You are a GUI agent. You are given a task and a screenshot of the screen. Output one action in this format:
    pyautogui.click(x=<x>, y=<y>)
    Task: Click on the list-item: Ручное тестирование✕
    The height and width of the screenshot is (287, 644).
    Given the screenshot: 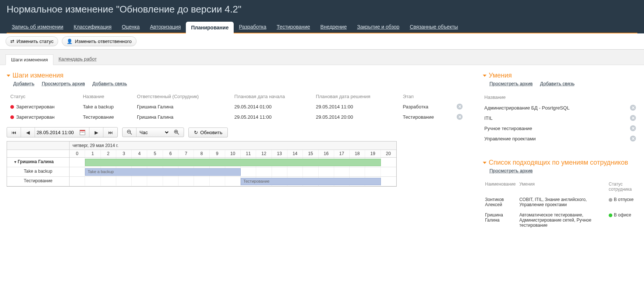 What is the action you would take?
    pyautogui.click(x=560, y=128)
    